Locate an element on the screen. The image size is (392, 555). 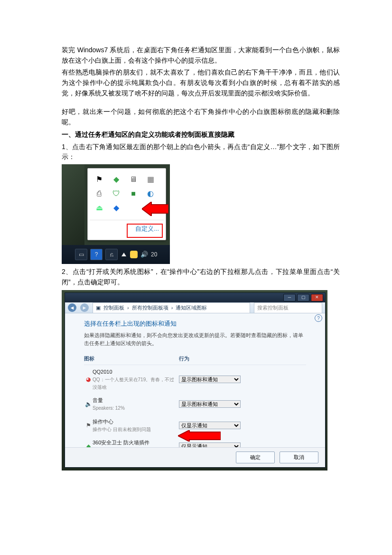
clock-text-partial: 20 is located at coordinates (154, 254).